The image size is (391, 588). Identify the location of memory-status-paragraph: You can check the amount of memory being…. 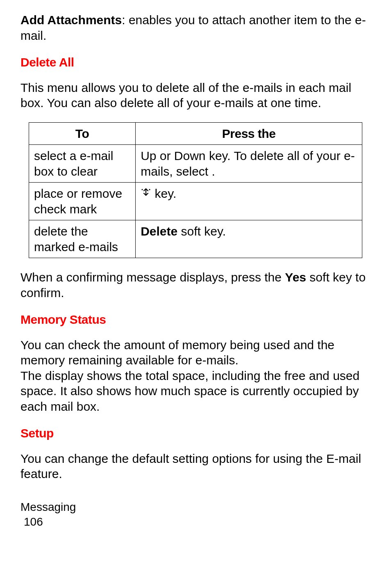
(196, 376).